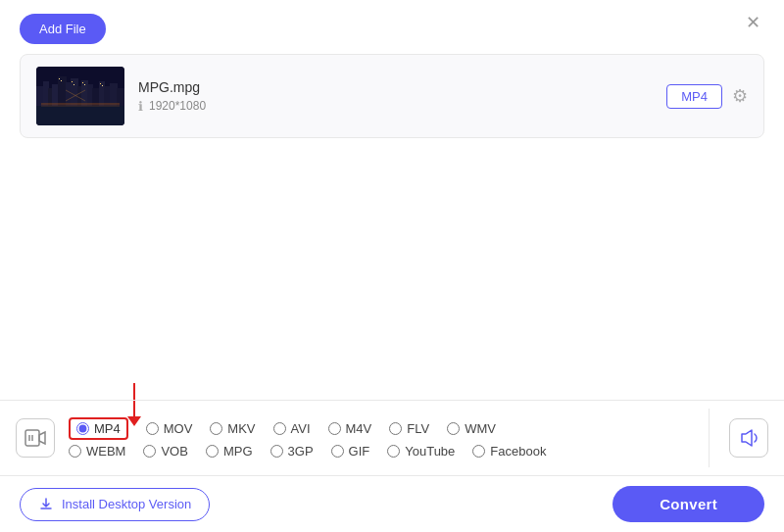 The width and height of the screenshot is (784, 532). Describe the element at coordinates (98, 429) in the screenshot. I see `mp4-selected-box: MP4` at that location.